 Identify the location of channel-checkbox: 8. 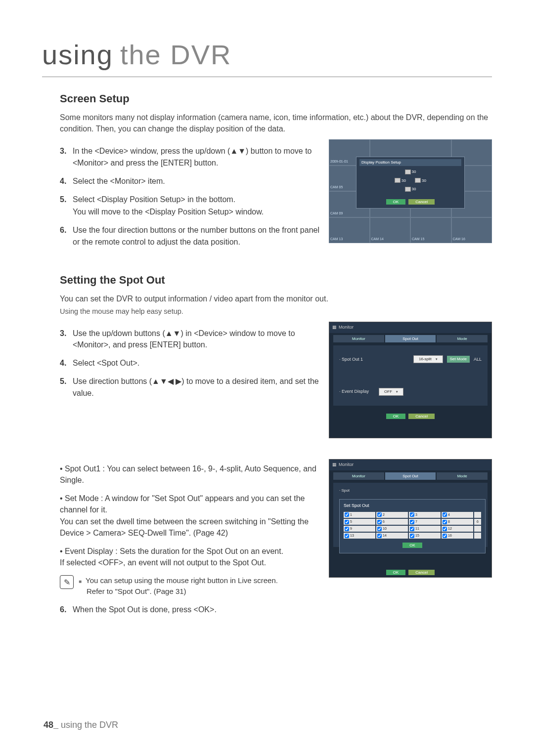
(457, 522).